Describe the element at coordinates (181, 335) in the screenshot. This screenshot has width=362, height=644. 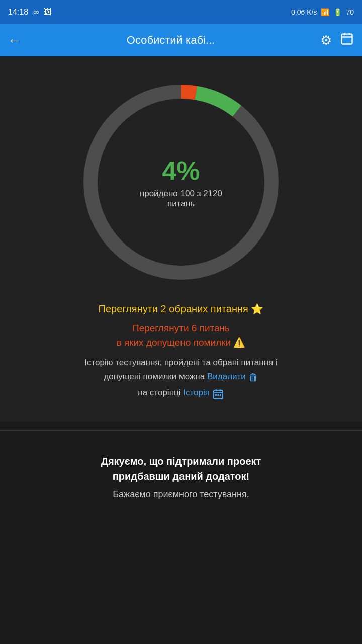
I see `errors-link: Переглянути 6 питань в яких допущено пом…` at that location.